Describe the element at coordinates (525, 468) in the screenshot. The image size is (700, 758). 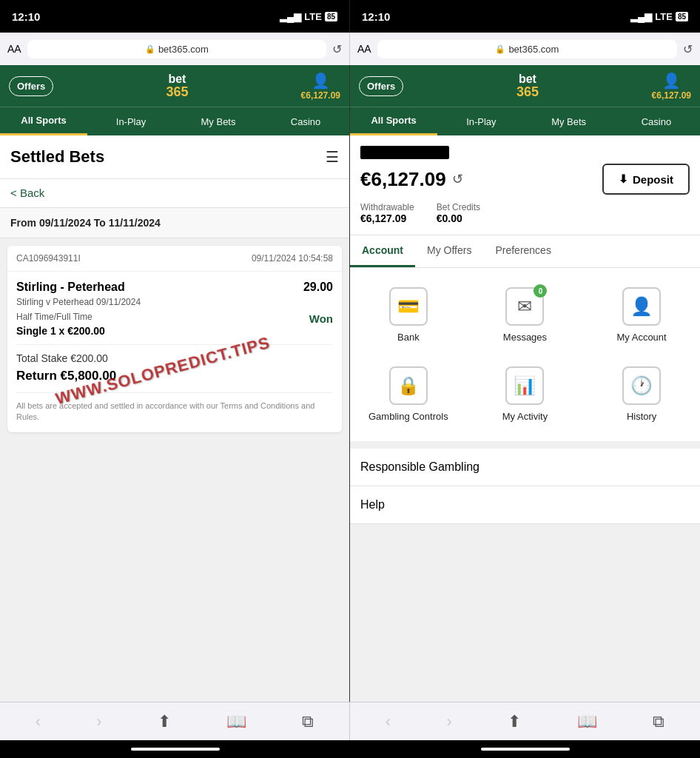
I see `menu-item-responsible-gambling: Responsible Gambling` at that location.